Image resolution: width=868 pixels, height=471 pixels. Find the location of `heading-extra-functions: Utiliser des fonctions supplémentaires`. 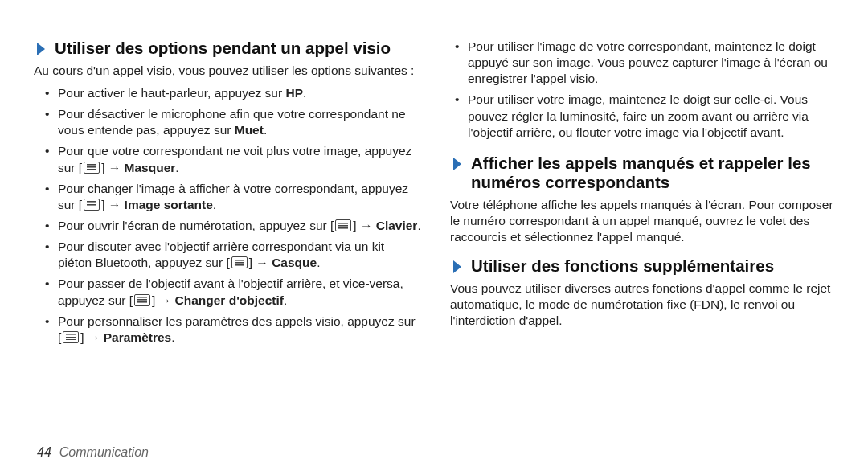

heading-extra-functions: Utiliser des fonctions supplémentaires is located at coordinates (644, 266).